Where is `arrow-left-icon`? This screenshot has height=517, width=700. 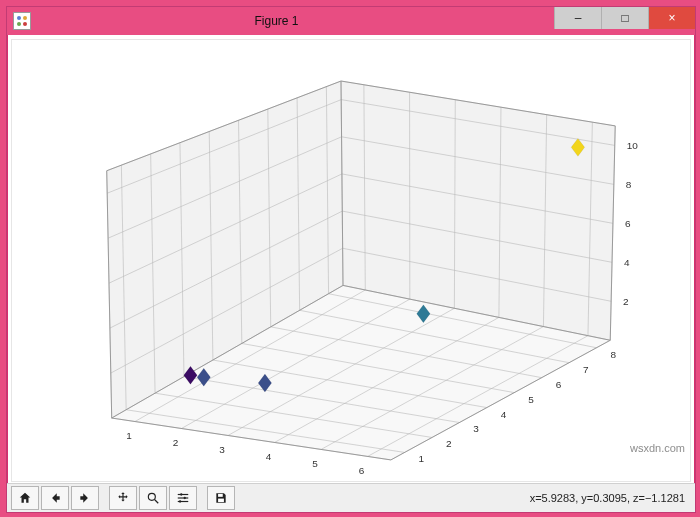
arrow-left-icon is located at coordinates (55, 498).